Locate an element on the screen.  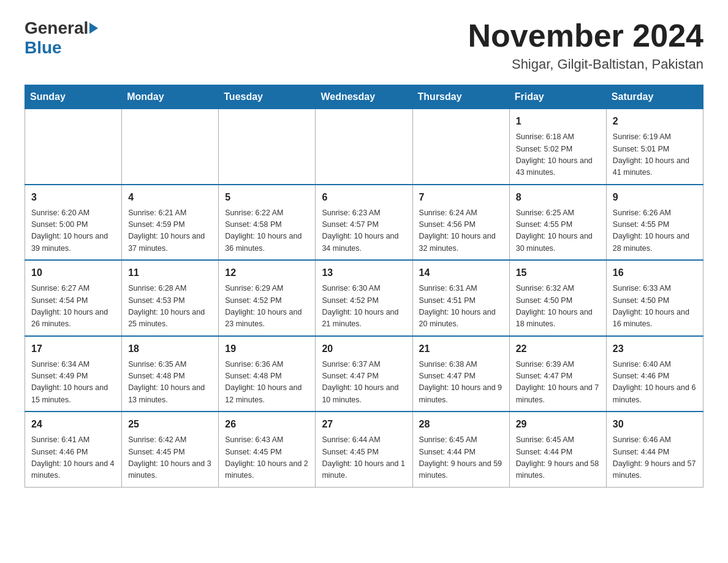
day-info: Sunrise: 6:20 AMSunset: 5:00 PMDaylight:… is located at coordinates (74, 231).